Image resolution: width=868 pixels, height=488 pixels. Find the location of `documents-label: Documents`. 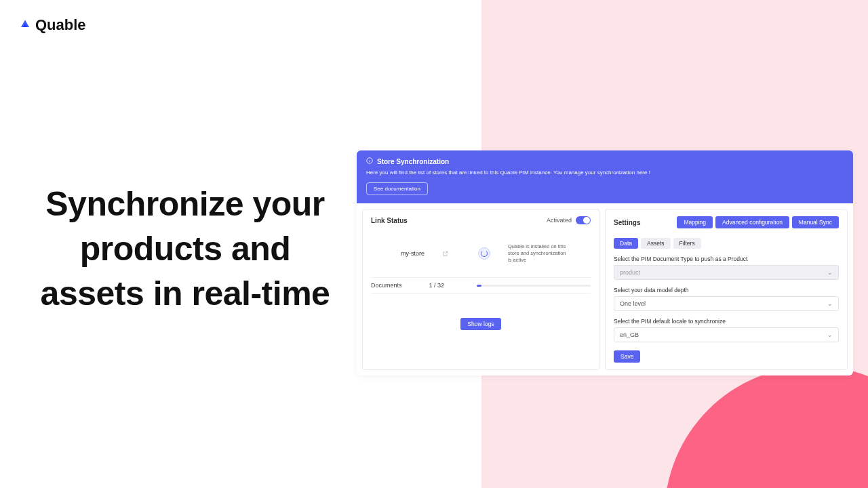

documents-label: Documents is located at coordinates (387, 285).